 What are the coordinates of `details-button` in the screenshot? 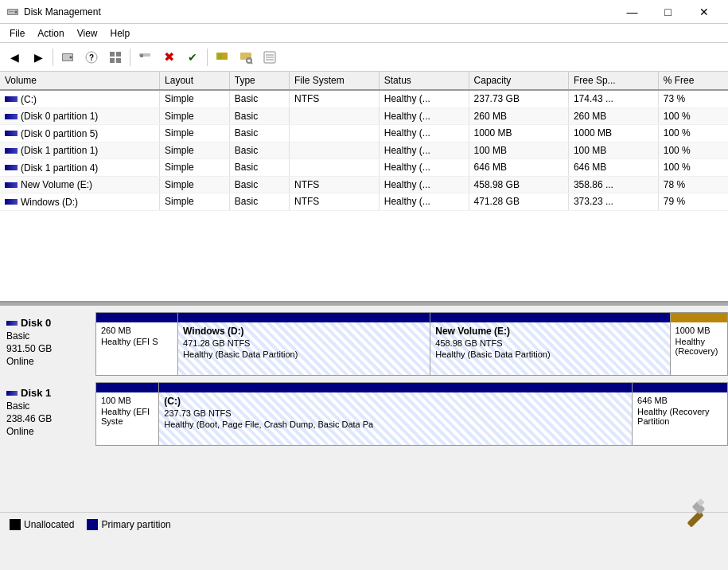 It's located at (270, 57).